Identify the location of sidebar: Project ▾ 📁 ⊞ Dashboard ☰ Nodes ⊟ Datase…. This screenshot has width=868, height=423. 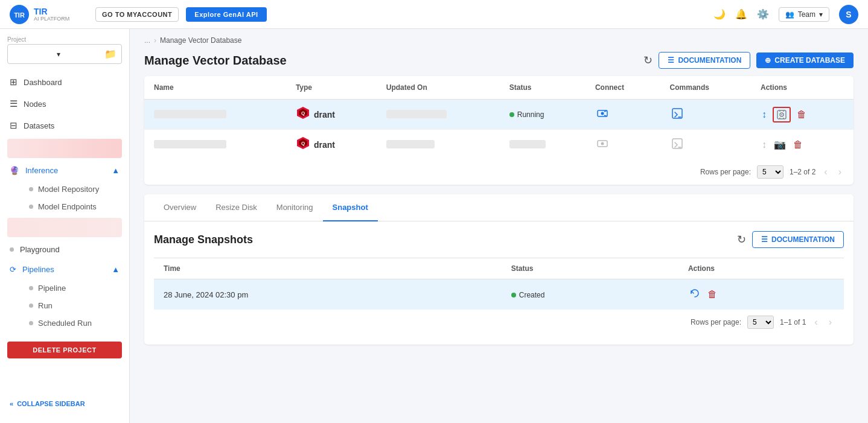
(65, 226).